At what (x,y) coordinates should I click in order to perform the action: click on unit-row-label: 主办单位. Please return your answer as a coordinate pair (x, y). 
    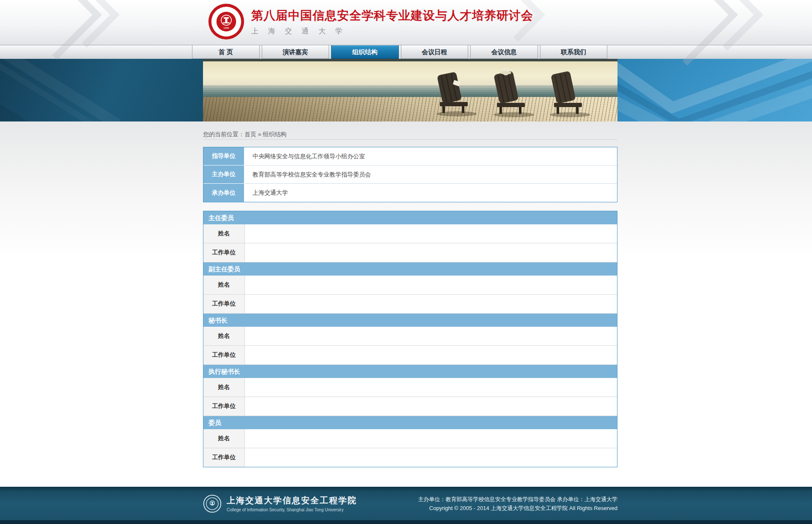
    Looking at the image, I should click on (224, 174).